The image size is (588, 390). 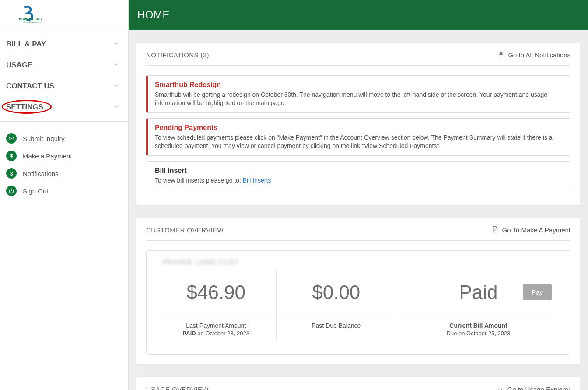 I want to click on past-due-amount: $0.00, so click(x=336, y=292).